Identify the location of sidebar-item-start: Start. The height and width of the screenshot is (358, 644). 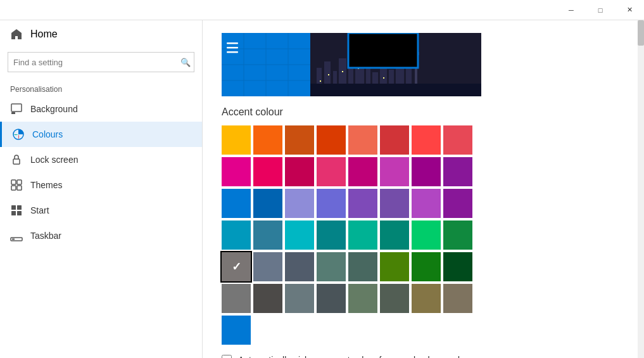
(101, 210).